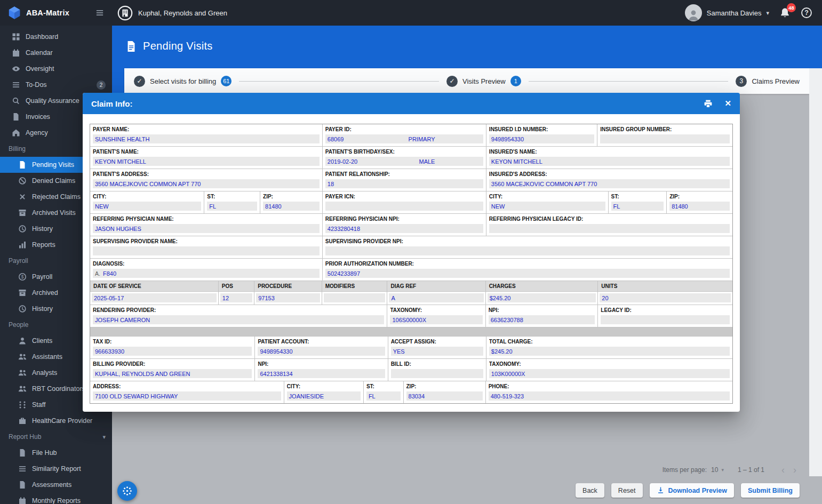  I want to click on next-page-button: ›, so click(795, 470).